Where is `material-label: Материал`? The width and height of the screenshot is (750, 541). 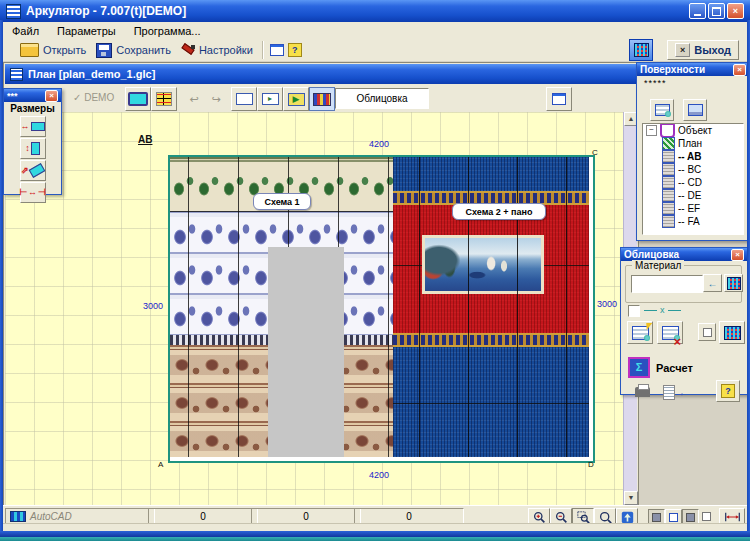 material-label: Материал is located at coordinates (658, 266).